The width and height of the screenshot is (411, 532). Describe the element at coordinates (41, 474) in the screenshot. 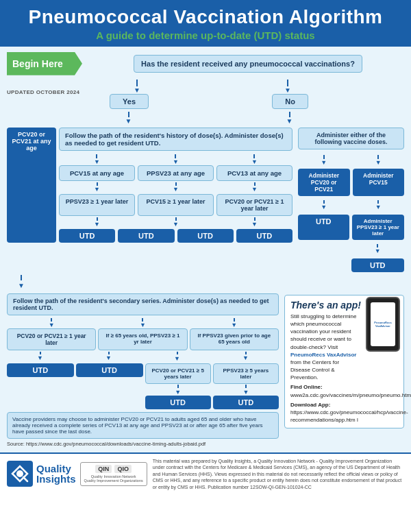

I see `quality-insights-logo: Quality Insights` at that location.